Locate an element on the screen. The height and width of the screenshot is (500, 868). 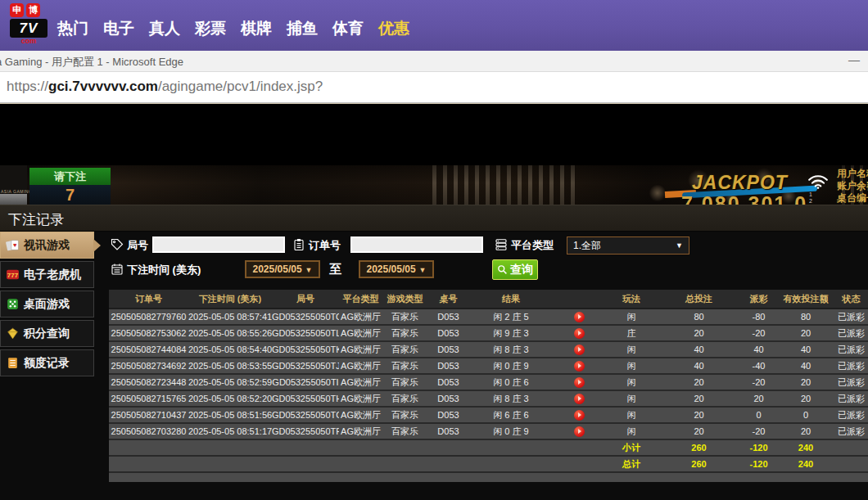
cell-order: 250505082744084 is located at coordinates (149, 349).